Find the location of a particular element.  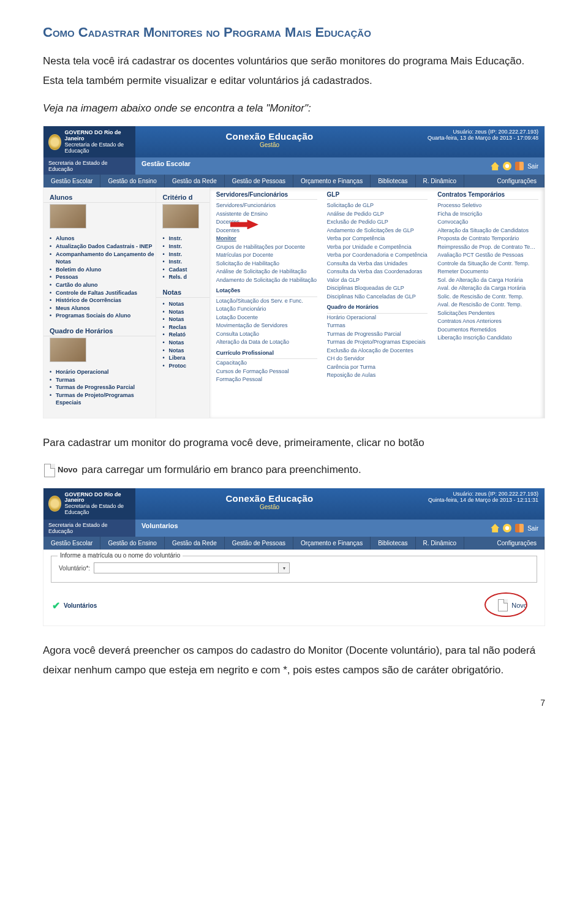

sidebar-item: Horário Operacional is located at coordinates (105, 372).